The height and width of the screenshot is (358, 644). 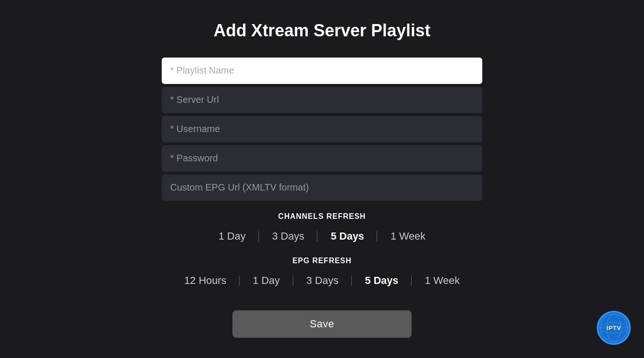 I want to click on page-title: Add Xtream Server Playlist, so click(x=322, y=31).